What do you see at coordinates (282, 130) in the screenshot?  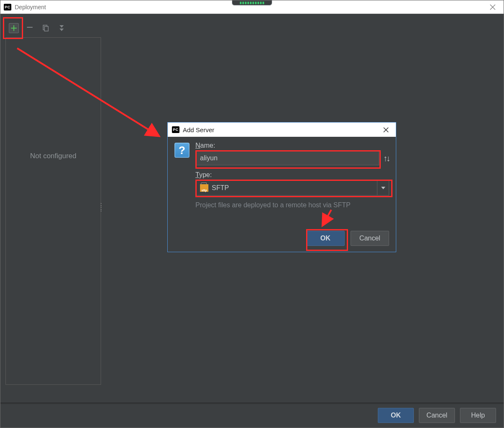 I see `dialog-titlebar: PC Add Server` at bounding box center [282, 130].